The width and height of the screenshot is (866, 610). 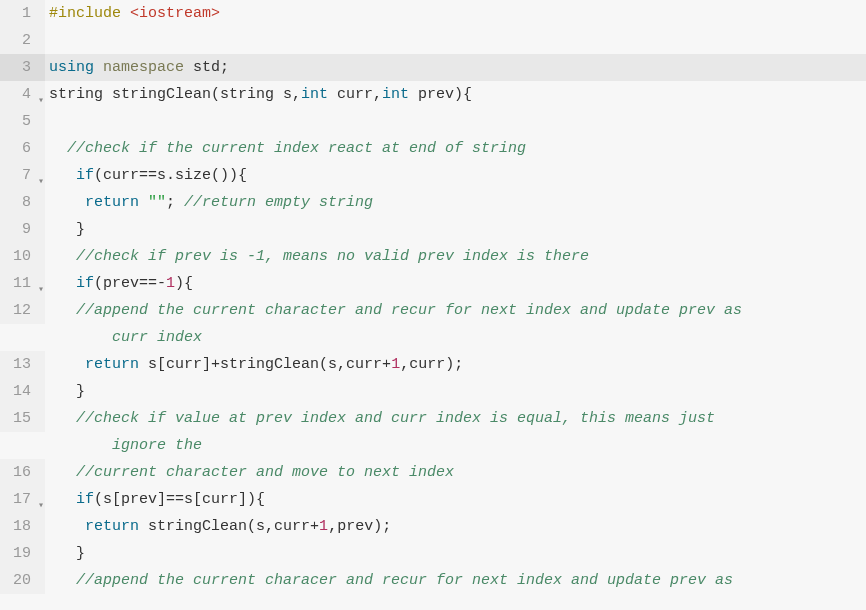 I want to click on token: <iostream>, so click(x=175, y=14).